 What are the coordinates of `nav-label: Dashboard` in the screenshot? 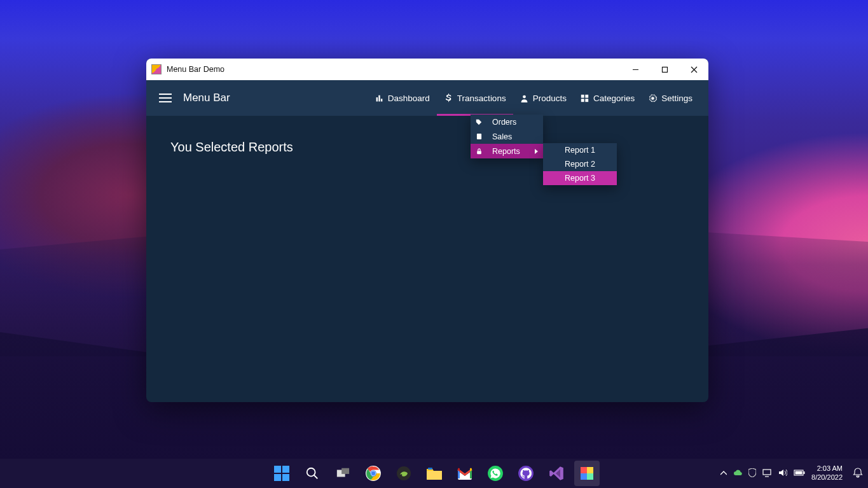 It's located at (409, 98).